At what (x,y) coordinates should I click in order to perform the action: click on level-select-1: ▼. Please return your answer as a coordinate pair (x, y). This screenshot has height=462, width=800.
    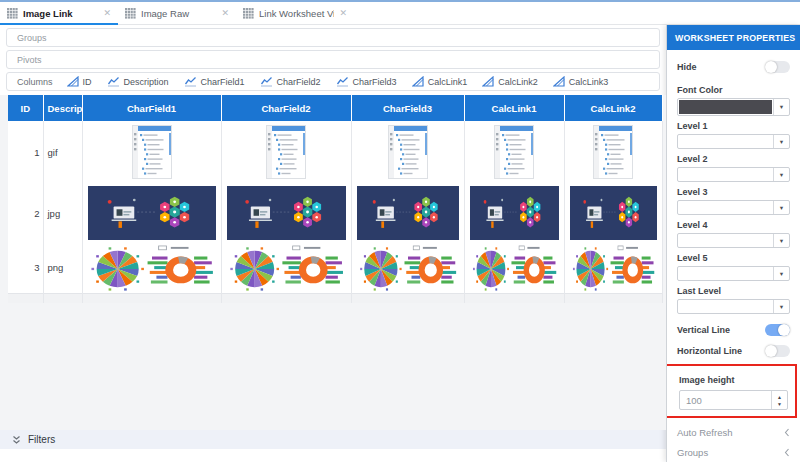
    Looking at the image, I should click on (734, 142).